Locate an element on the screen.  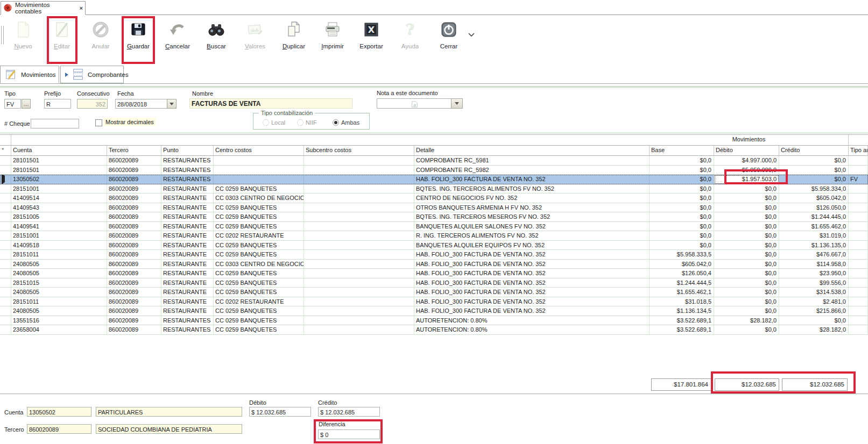
cell-cuenta: 41409541 is located at coordinates (59, 227).